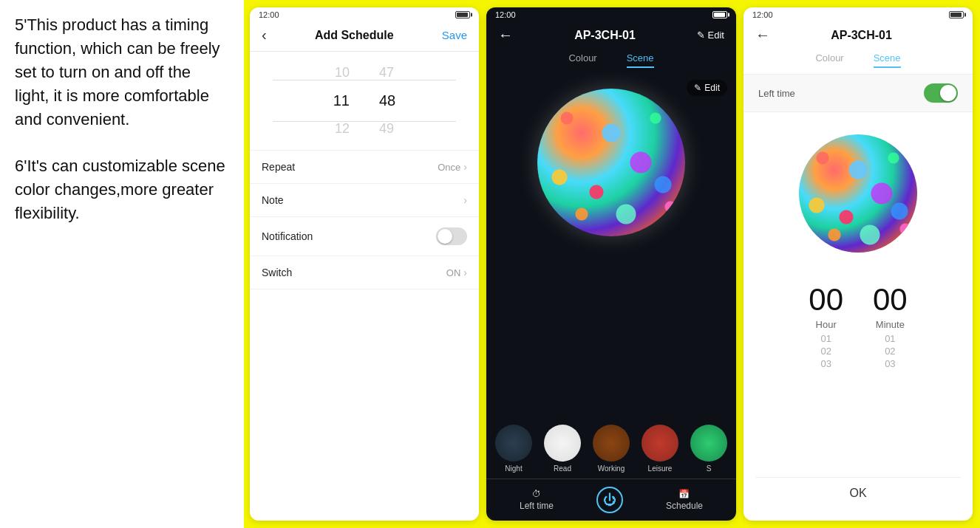  Describe the element at coordinates (829, 61) in the screenshot. I see `tab-colour-3: Colour` at that location.